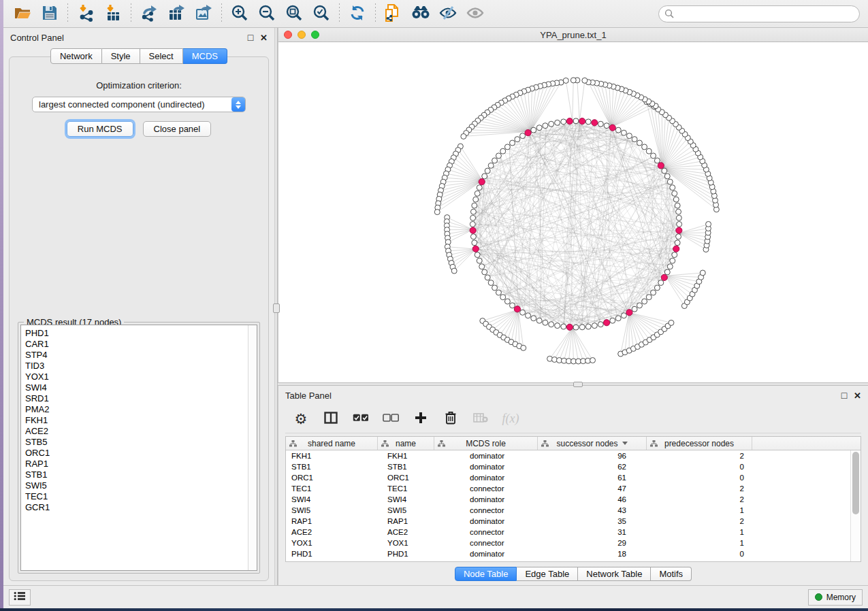  What do you see at coordinates (568, 489) in the screenshot?
I see `table-row: TEC1TEC1connector472` at bounding box center [568, 489].